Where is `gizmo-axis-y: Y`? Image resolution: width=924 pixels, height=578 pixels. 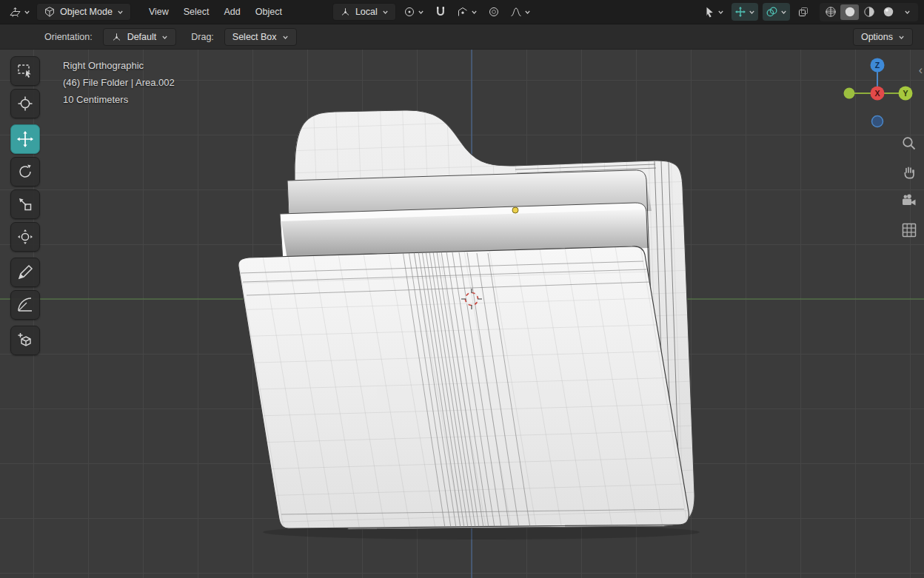 gizmo-axis-y: Y is located at coordinates (906, 93).